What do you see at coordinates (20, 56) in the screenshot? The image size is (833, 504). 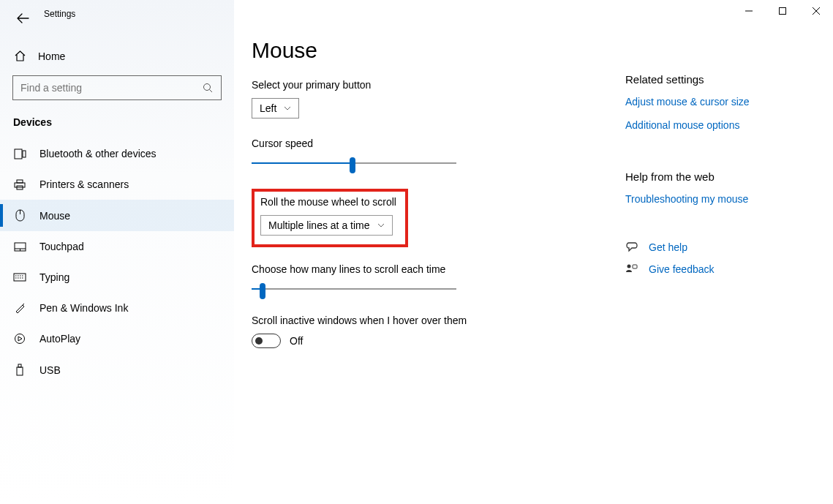 I see `home-icon` at bounding box center [20, 56].